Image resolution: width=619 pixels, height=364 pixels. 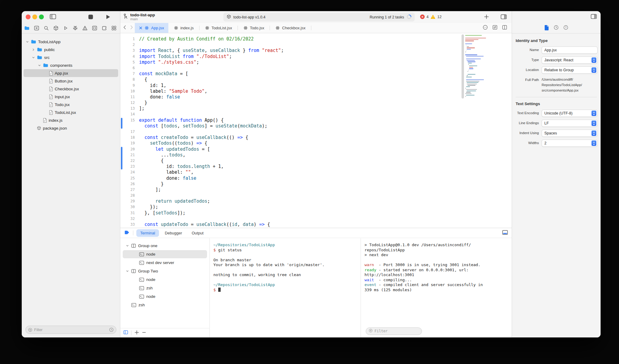 What do you see at coordinates (137, 333) in the screenshot?
I see `add-session-icon` at bounding box center [137, 333].